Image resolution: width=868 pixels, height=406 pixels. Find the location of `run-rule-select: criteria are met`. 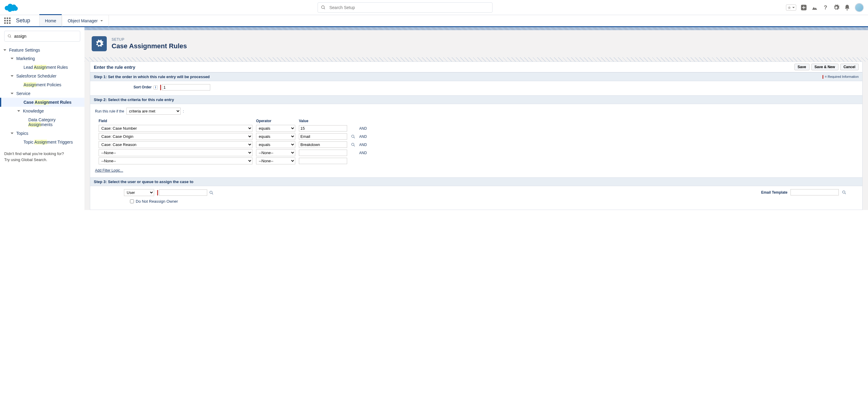

run-rule-select: criteria are met is located at coordinates (154, 111).